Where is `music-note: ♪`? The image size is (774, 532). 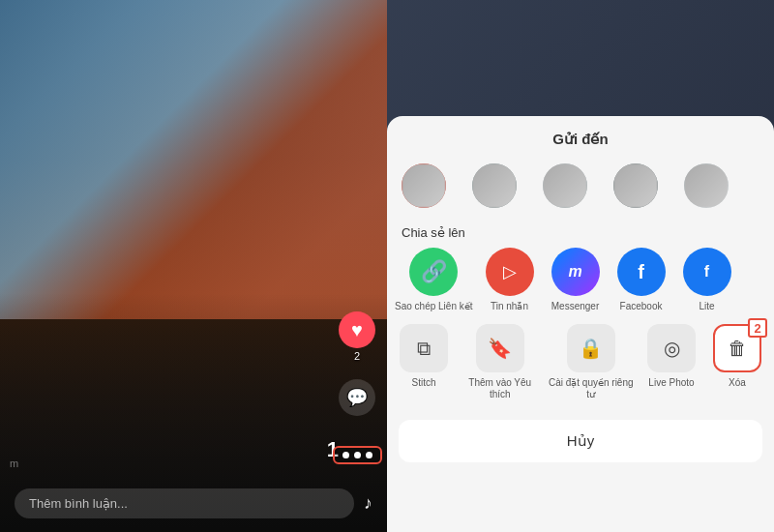
music-note: ♪ is located at coordinates (368, 503).